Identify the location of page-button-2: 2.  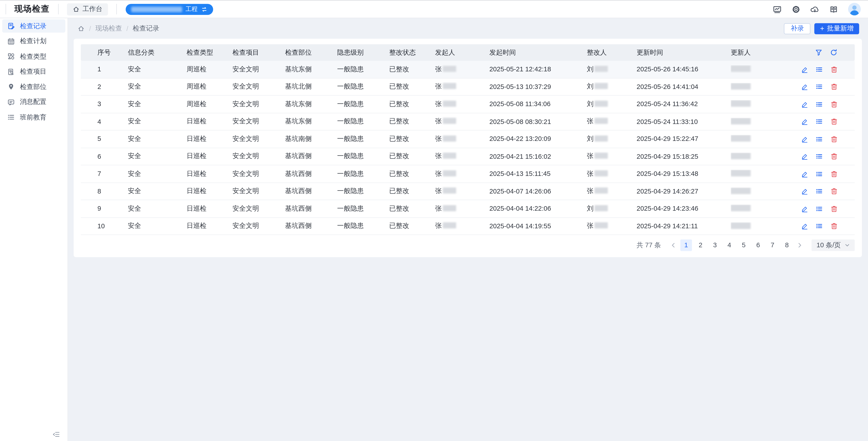
(700, 245).